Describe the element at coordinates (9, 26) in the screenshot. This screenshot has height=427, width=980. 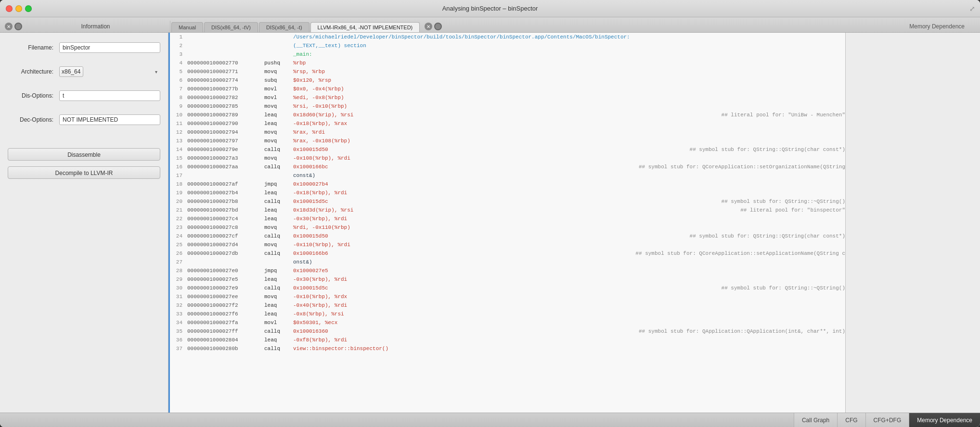
I see `toolbar-x-icon: ✕` at that location.